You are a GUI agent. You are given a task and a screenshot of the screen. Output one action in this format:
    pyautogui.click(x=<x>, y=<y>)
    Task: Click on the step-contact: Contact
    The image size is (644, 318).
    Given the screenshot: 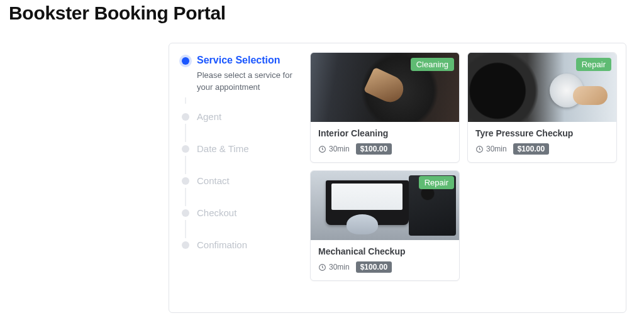 What is the action you would take?
    pyautogui.click(x=243, y=181)
    